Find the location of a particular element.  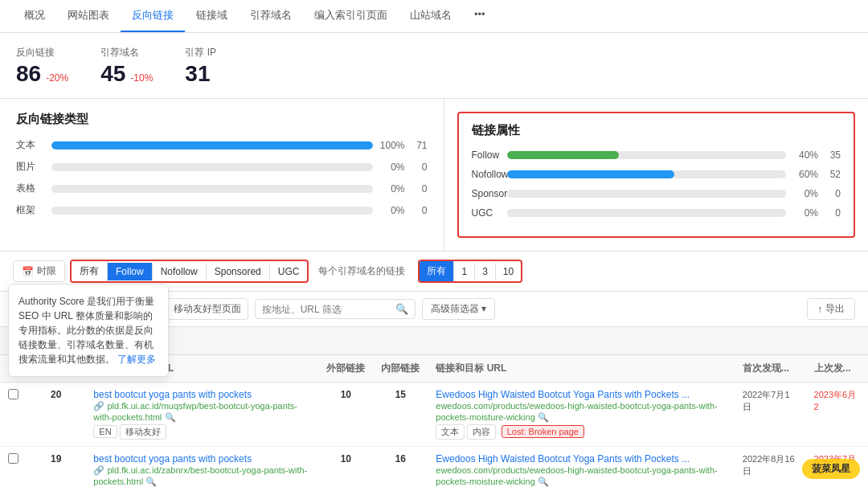

bar-row: 文本 100% 71 is located at coordinates (222, 145).